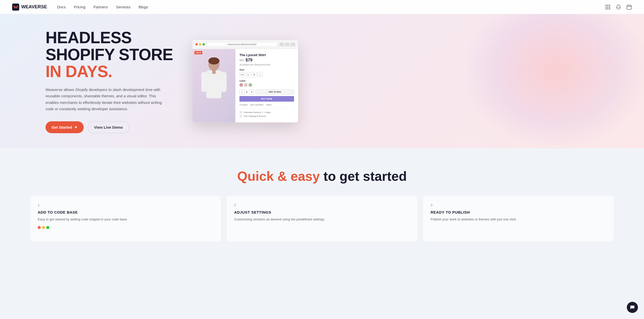  I want to click on view-live-demo-button: View Live Demo, so click(108, 127).